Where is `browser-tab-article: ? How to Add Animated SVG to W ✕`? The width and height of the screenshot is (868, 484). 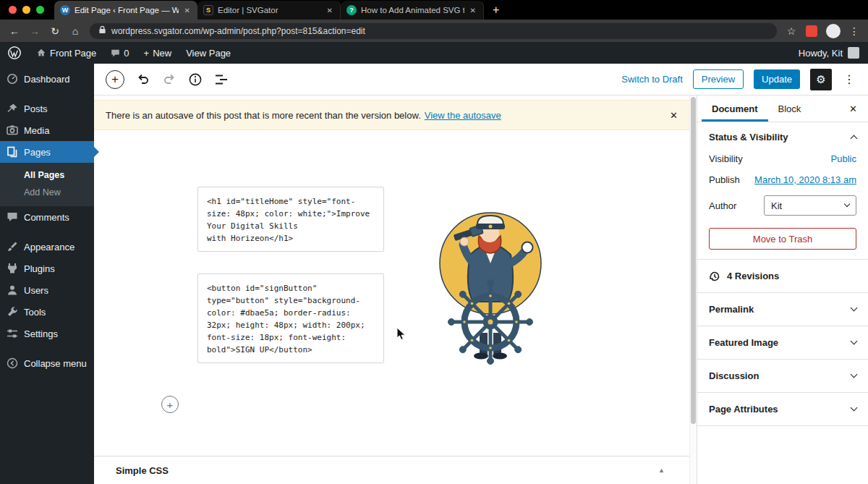
browser-tab-article: ? How to Add Animated SVG to W ✕ is located at coordinates (412, 10).